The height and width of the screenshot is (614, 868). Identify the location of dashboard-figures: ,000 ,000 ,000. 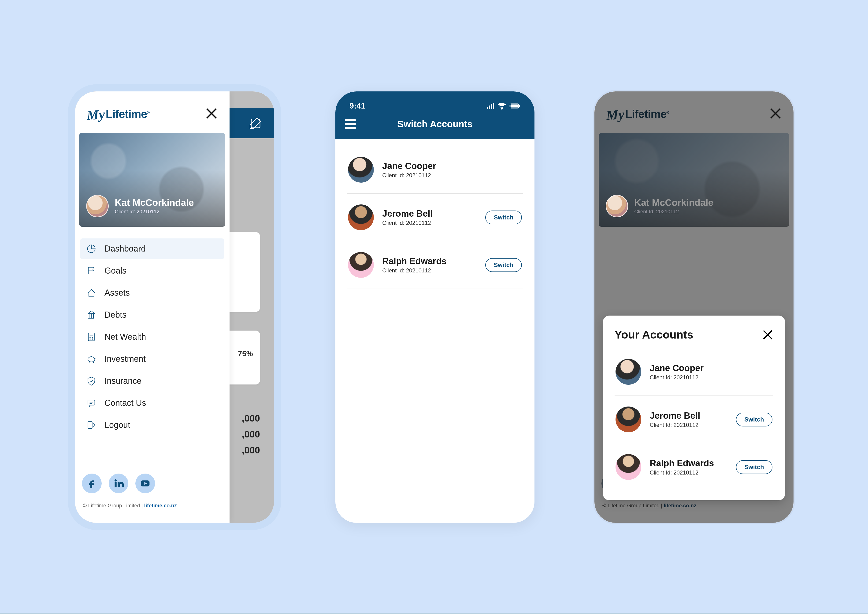
(251, 434).